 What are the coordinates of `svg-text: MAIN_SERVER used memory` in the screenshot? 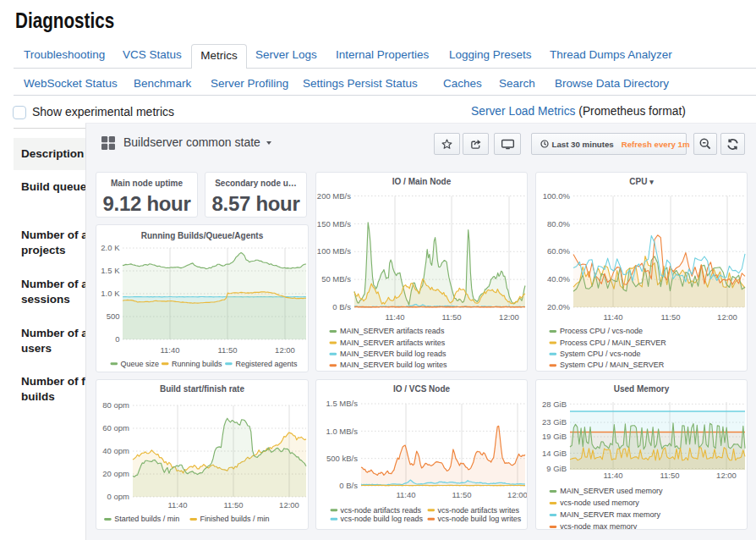 It's located at (611, 491).